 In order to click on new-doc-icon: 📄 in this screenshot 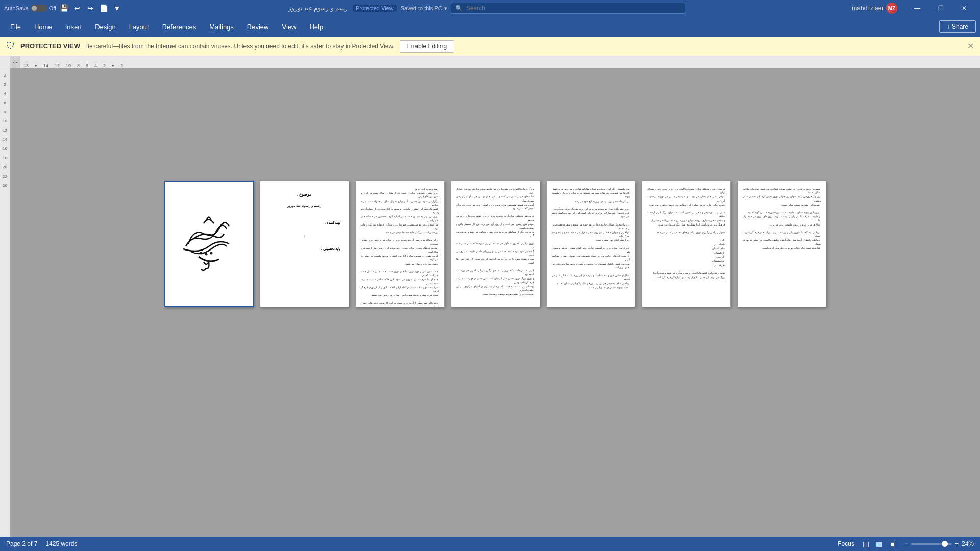, I will do `click(104, 8)`.